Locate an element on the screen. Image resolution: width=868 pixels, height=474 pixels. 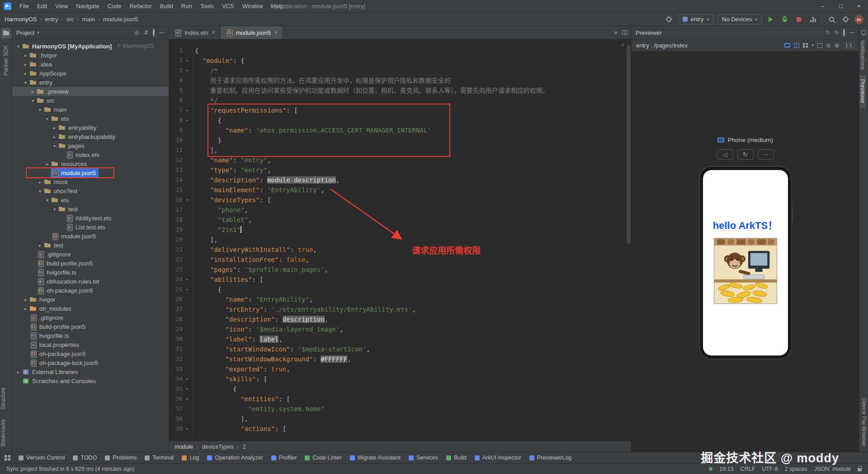
code-line: "phone", is located at coordinates (413, 210).